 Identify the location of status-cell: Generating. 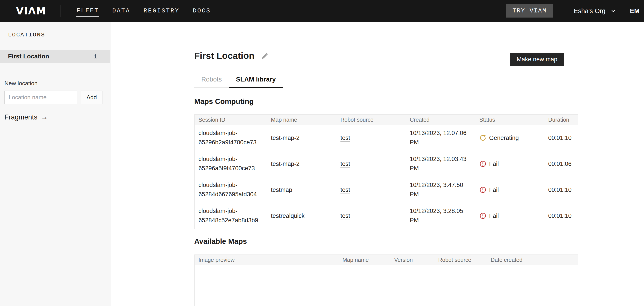
(510, 138).